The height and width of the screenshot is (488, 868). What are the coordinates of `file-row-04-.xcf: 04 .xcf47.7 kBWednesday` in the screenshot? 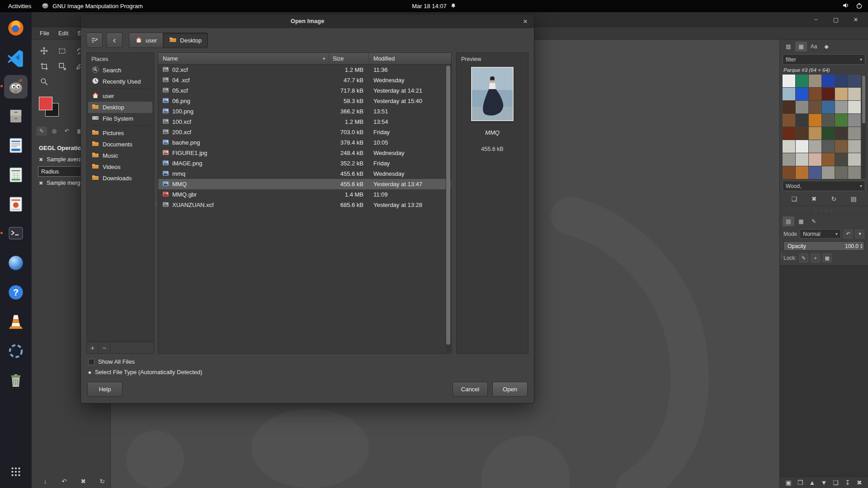 It's located at (305, 80).